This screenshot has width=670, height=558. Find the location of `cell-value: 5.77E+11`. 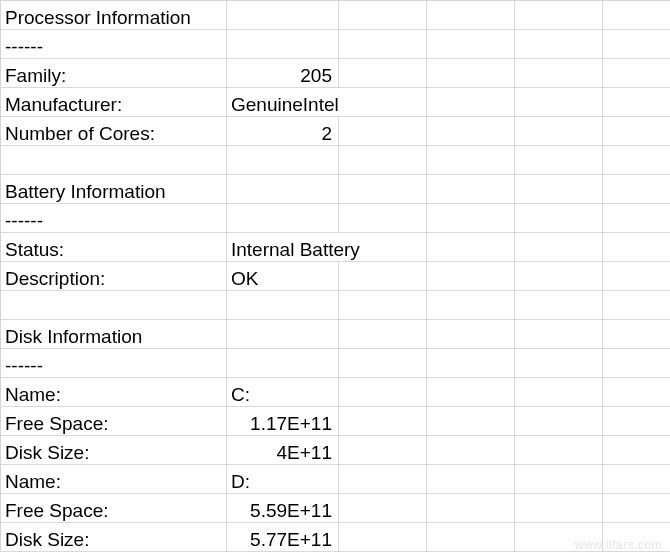

cell-value: 5.77E+11 is located at coordinates (283, 538).